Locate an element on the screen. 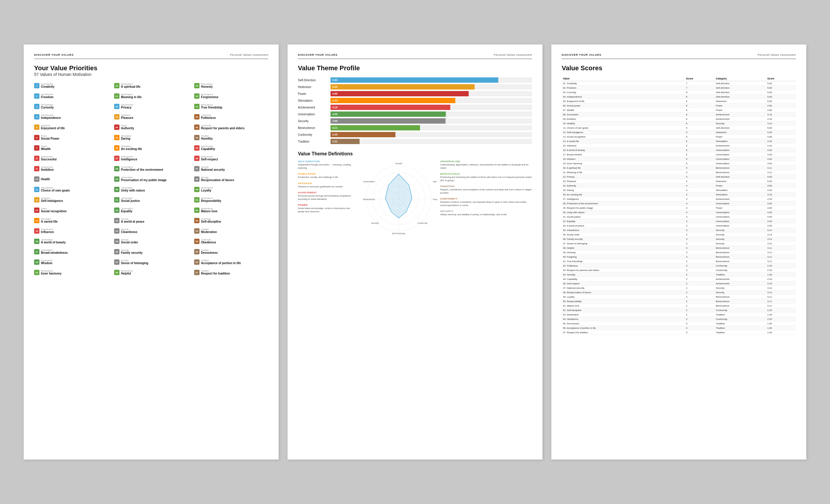  list-item: 30UniversalismUnity with nature is located at coordinates (151, 189).